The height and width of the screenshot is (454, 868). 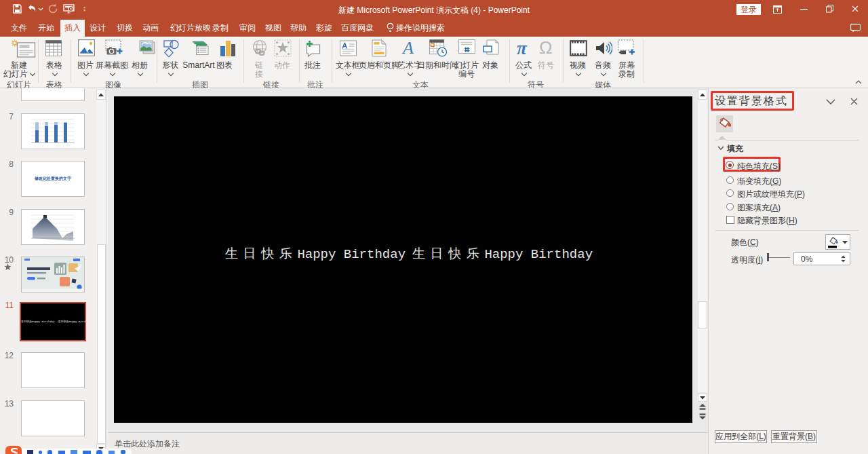 What do you see at coordinates (545, 48) in the screenshot?
I see `svg-text: Ω` at bounding box center [545, 48].